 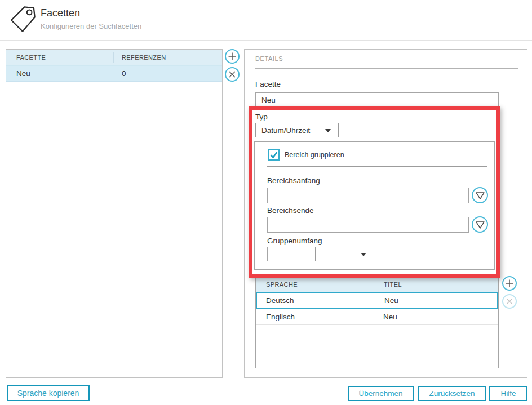 I want to click on gruppenumfang-value-input, so click(x=290, y=254).